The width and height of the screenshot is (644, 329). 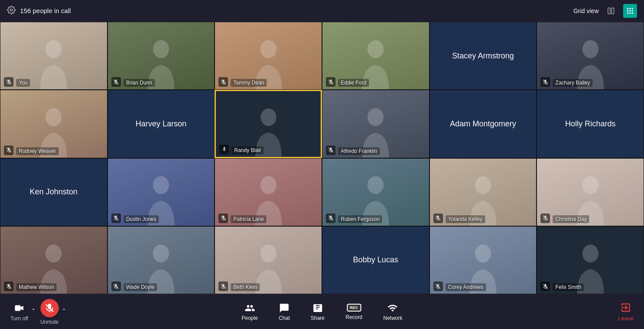 What do you see at coordinates (611, 11) in the screenshot?
I see `list-view-button` at bounding box center [611, 11].